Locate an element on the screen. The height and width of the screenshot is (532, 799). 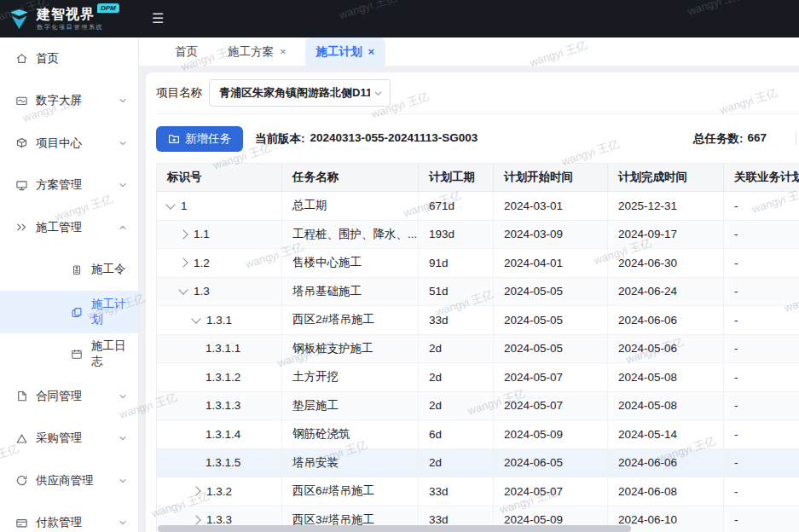
finish-date-cell: 2024-09-17 is located at coordinates (666, 235).